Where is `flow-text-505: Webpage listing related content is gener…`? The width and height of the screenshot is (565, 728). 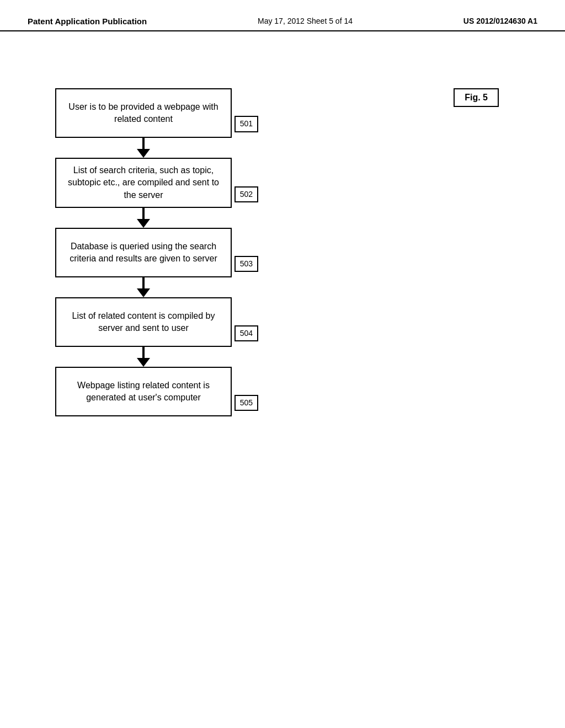 flow-text-505: Webpage listing related content is gener… is located at coordinates (143, 392).